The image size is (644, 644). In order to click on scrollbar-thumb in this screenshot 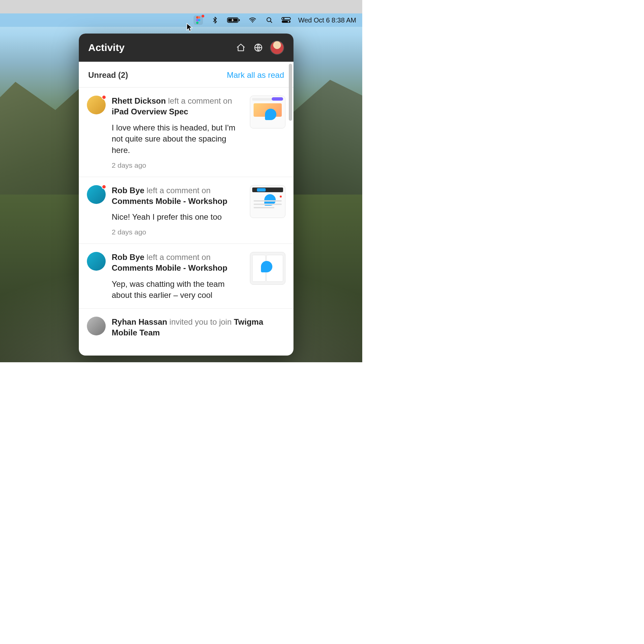, I will do `click(290, 92)`.